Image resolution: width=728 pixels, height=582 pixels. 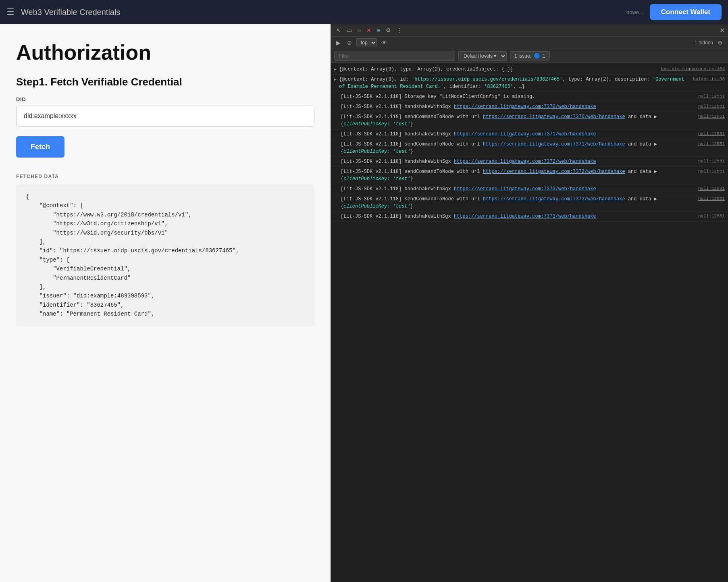 I want to click on issue-label: 1 Issue:, so click(x=523, y=56).